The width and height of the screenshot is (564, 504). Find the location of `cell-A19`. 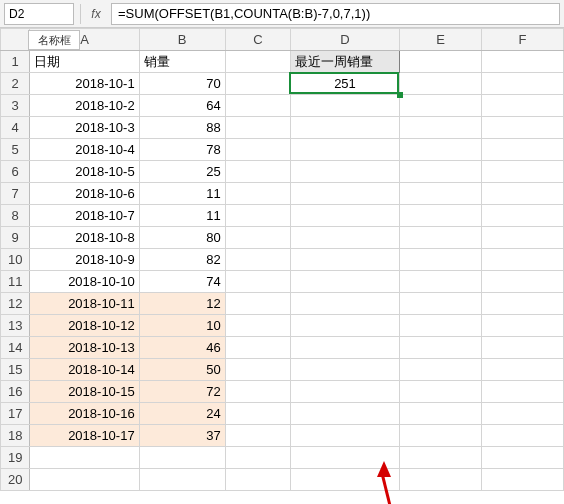

cell-A19 is located at coordinates (84, 458).